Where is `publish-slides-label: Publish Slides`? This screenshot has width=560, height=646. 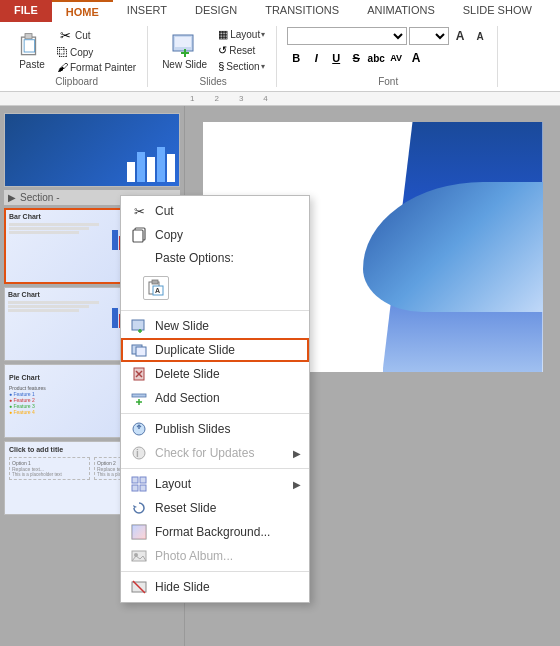
publish-slides-label: Publish Slides is located at coordinates (192, 429).